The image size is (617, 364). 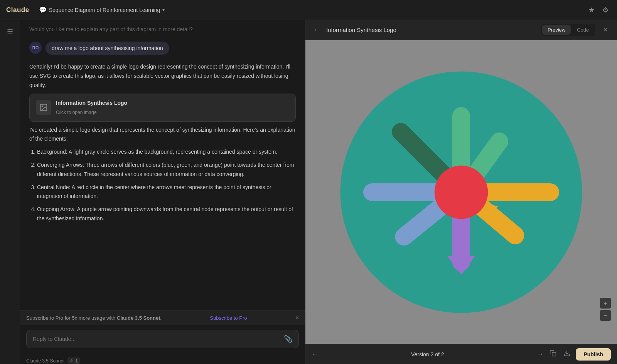 I want to click on input-area: 📎, so click(x=163, y=340).